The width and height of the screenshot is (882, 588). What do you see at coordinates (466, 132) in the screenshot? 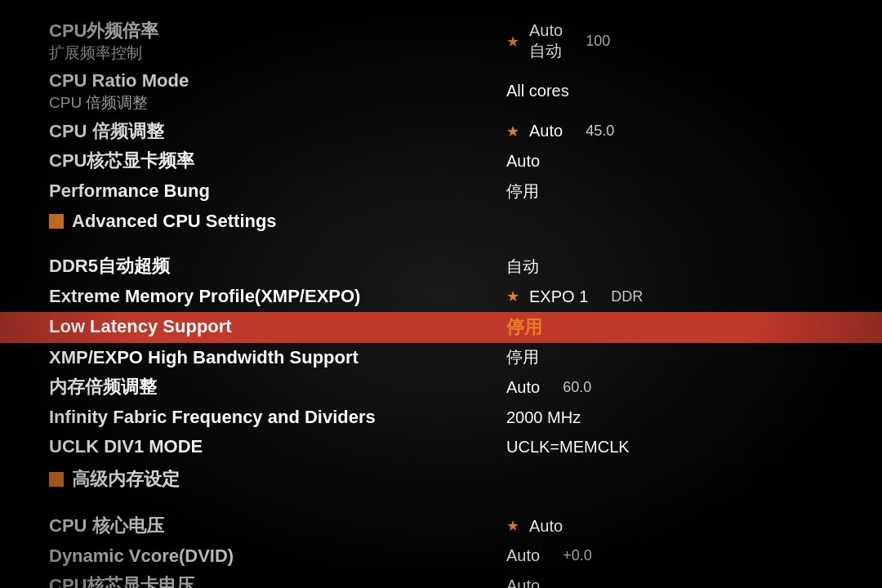
I see `bios-row-cpu-ratio-adj: CPU 倍频调整★Auto45.0` at bounding box center [466, 132].